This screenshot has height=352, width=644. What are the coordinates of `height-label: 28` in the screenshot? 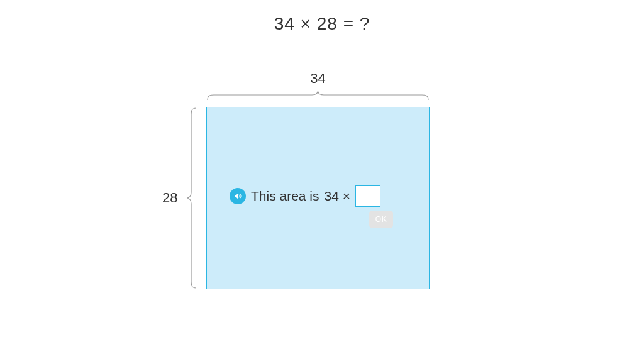 It's located at (170, 198).